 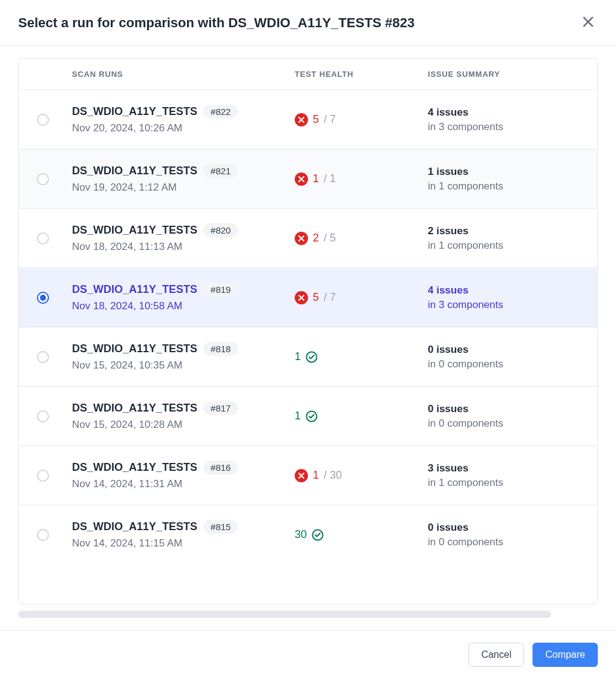 What do you see at coordinates (308, 238) in the screenshot?
I see `table-row: DS_WDIO_A11Y_TESTS#820Nov 18, 2024, 11:1…` at bounding box center [308, 238].